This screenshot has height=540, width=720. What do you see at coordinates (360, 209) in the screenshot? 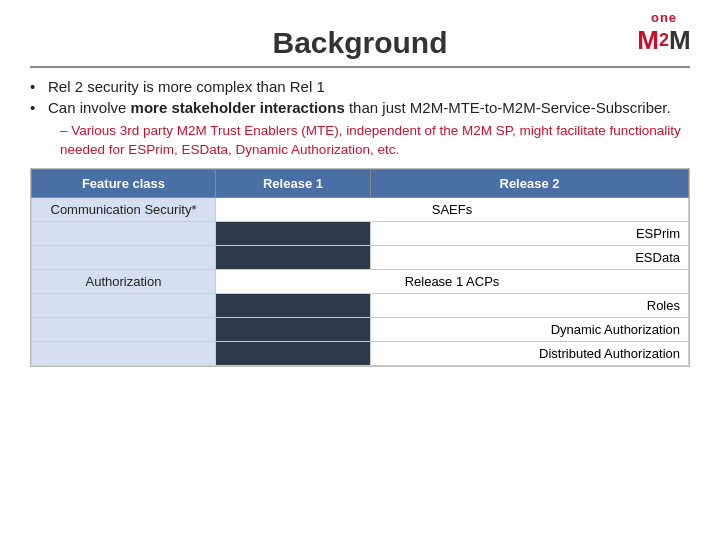
I see `table-row: Communication Security* SAEFs` at bounding box center [360, 209].